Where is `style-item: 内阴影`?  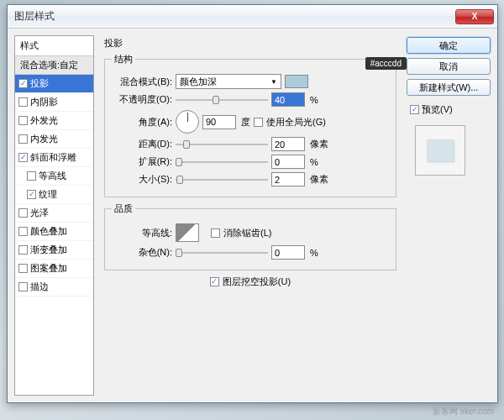 style-item: 内阴影 is located at coordinates (54, 102).